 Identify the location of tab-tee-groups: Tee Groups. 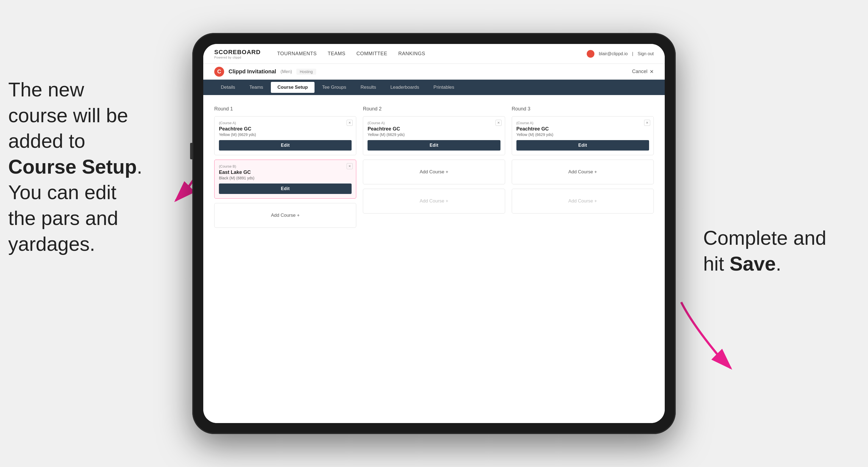
(334, 88).